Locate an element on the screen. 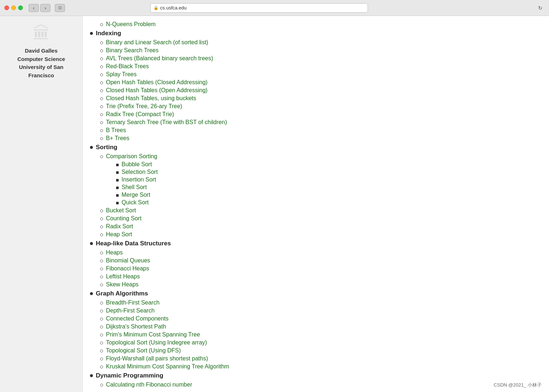 The height and width of the screenshot is (392, 549). item-label: Red-Black Trees is located at coordinates (127, 66).